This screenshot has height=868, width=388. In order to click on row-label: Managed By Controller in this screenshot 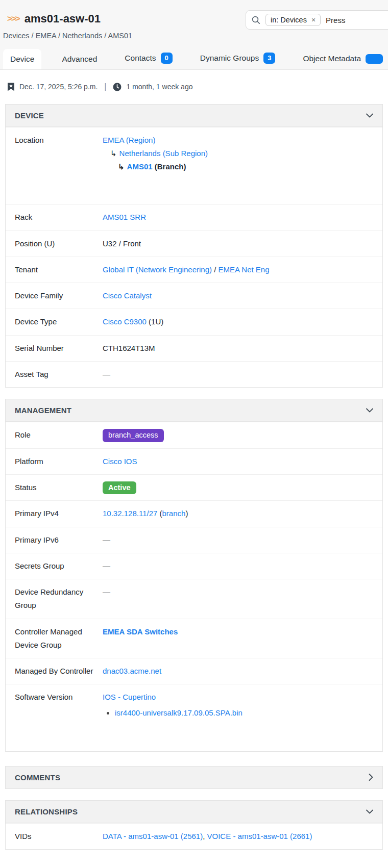, I will do `click(59, 671)`.